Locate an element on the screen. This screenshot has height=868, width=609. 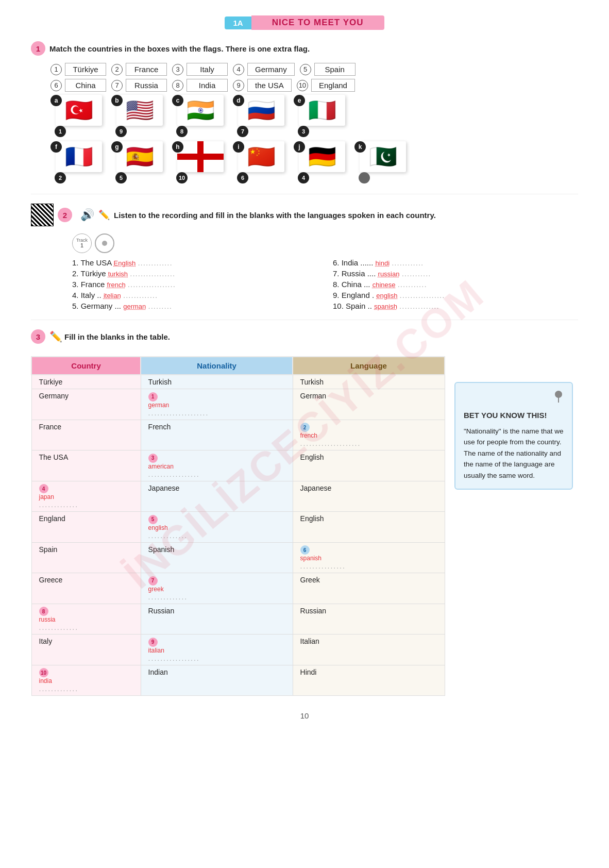
answer-russian: russian is located at coordinates (389, 274).